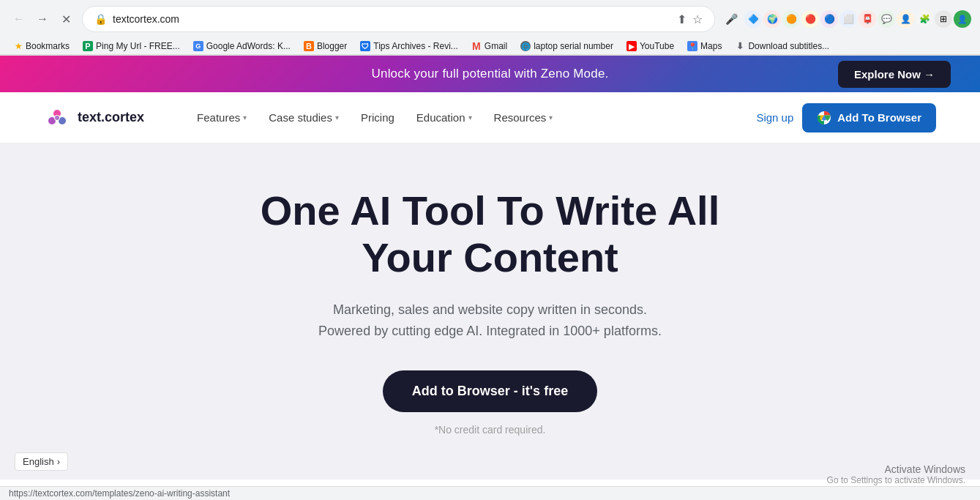 Image resolution: width=980 pixels, height=500 pixels. I want to click on adwords-favicon: G, so click(198, 46).